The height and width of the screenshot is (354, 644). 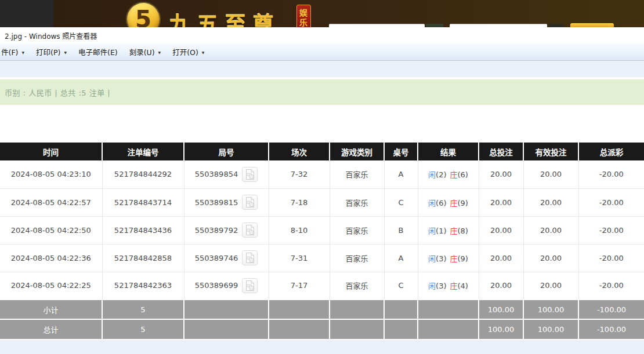 I want to click on coin-number: 5, so click(x=143, y=16).